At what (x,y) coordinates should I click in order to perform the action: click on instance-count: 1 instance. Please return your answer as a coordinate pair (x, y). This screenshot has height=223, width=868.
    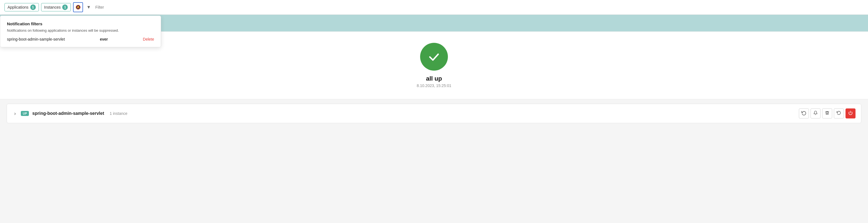
    Looking at the image, I should click on (119, 113).